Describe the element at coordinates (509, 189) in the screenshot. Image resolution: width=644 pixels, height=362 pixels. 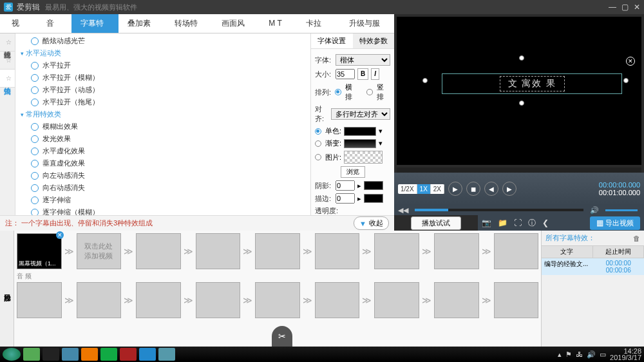
I see `next-frame-button: ▶` at that location.